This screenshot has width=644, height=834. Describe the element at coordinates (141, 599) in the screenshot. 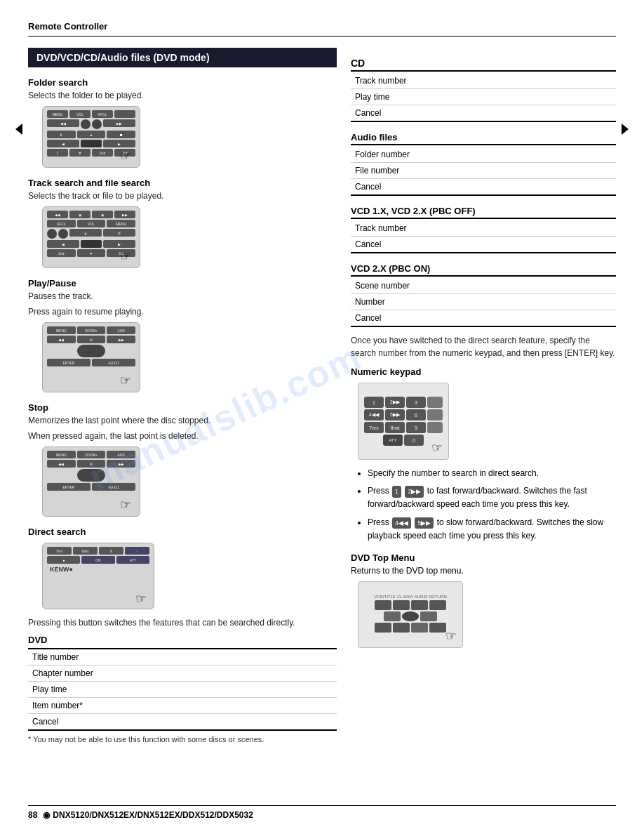

I see `finger-cursor-5: ☞` at that location.